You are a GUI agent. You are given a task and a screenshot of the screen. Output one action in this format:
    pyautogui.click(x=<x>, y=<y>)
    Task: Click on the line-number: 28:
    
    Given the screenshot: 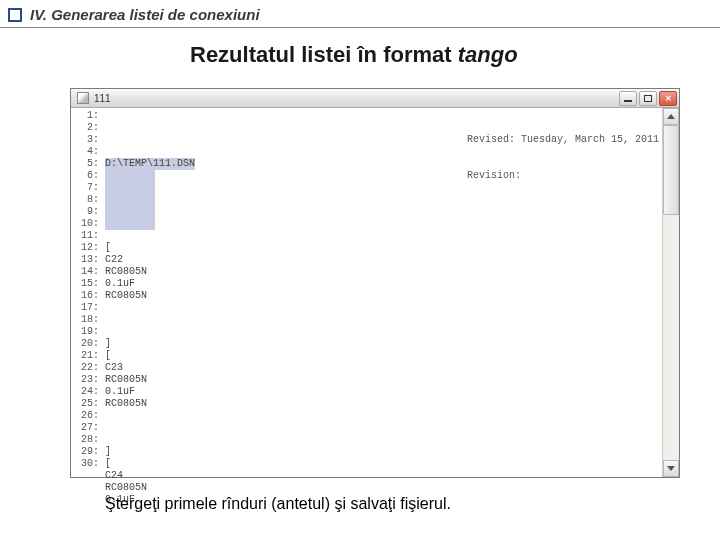 What is the action you would take?
    pyautogui.click(x=86, y=440)
    